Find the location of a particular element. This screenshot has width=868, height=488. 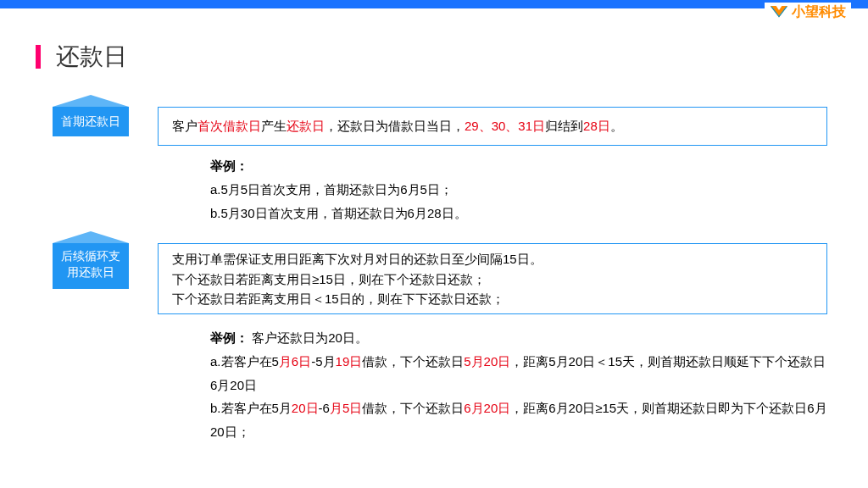

brand-logo: 小望科技 is located at coordinates (808, 12).